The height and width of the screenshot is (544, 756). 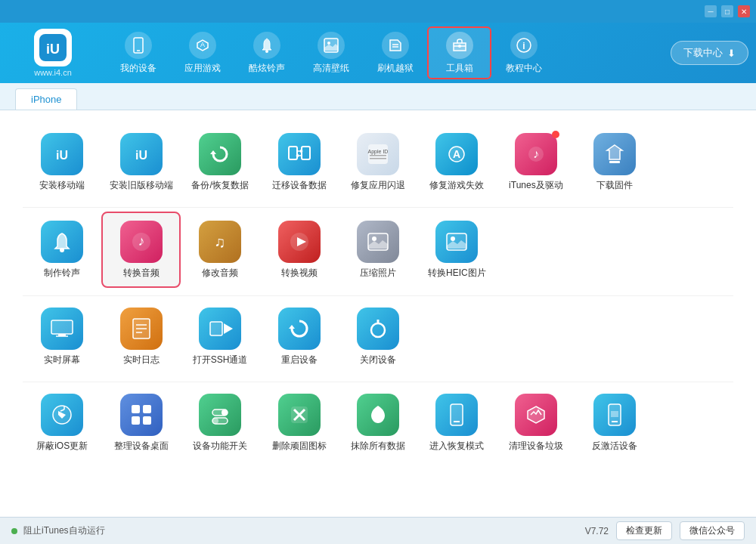 What do you see at coordinates (220, 447) in the screenshot?
I see `device-switch-label: 设备功能开关` at bounding box center [220, 447].